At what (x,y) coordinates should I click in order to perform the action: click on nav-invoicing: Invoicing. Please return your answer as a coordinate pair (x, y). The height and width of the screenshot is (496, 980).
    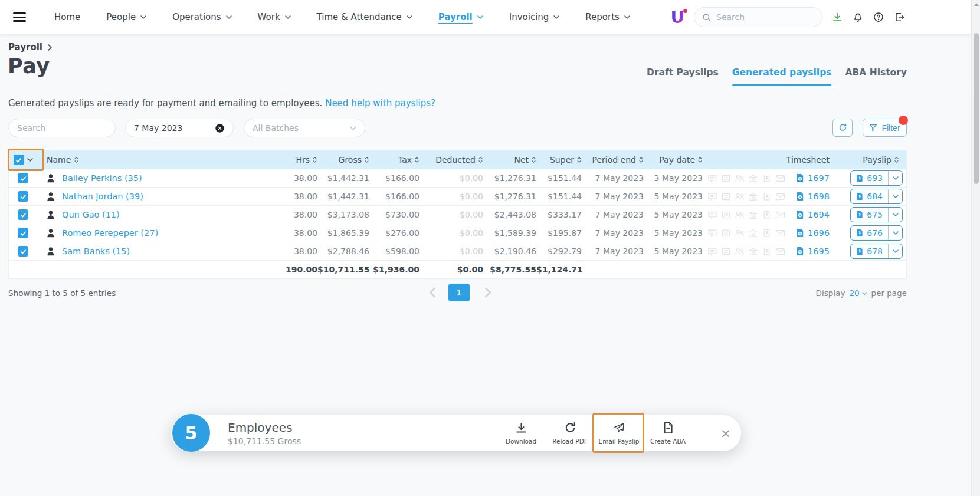
    Looking at the image, I should click on (535, 17).